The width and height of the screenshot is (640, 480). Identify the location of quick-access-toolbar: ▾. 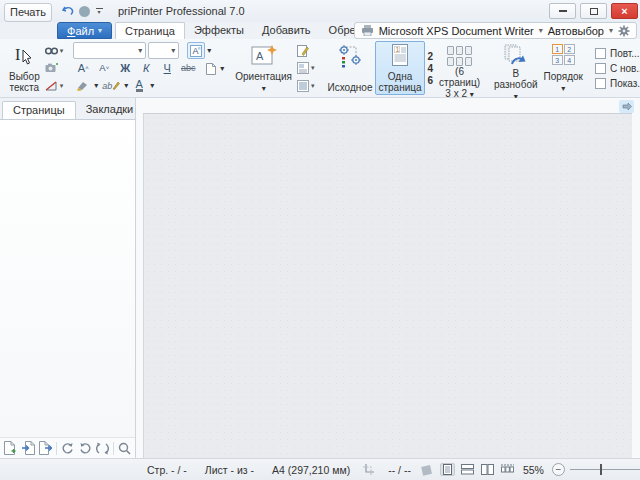
(83, 11).